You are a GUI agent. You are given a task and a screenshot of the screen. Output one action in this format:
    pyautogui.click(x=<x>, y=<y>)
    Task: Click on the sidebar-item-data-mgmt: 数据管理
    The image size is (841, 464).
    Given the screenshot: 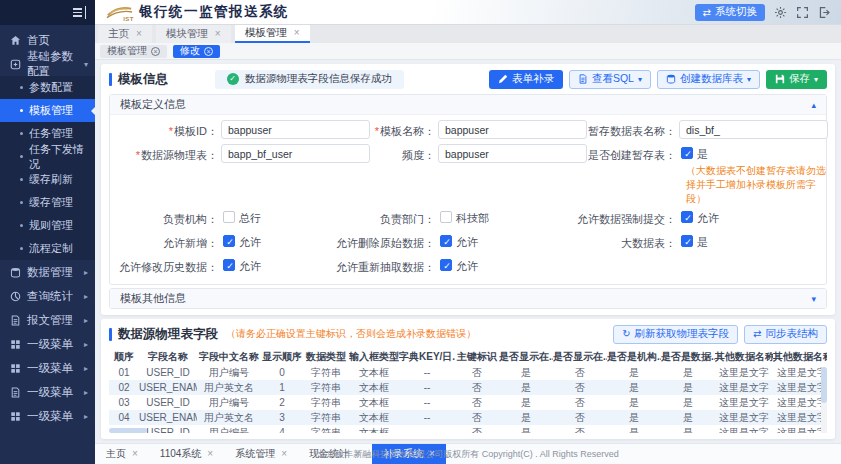 What is the action you would take?
    pyautogui.click(x=48, y=272)
    